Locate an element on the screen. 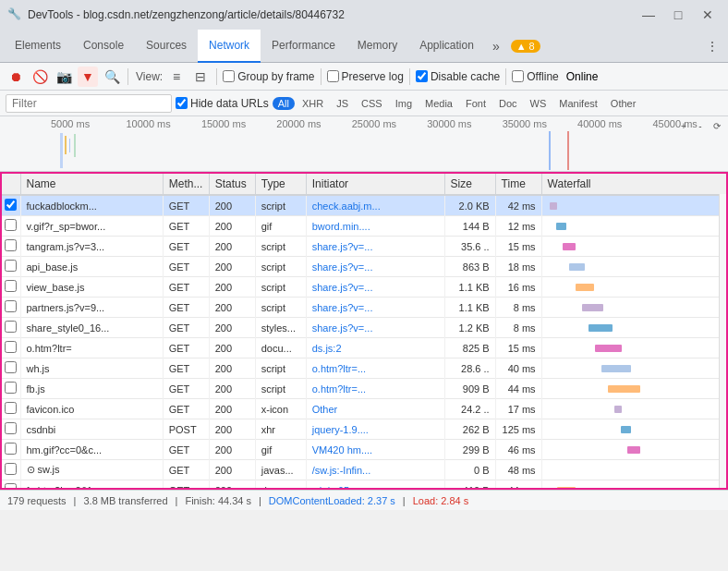  tab-console: Console is located at coordinates (103, 46).